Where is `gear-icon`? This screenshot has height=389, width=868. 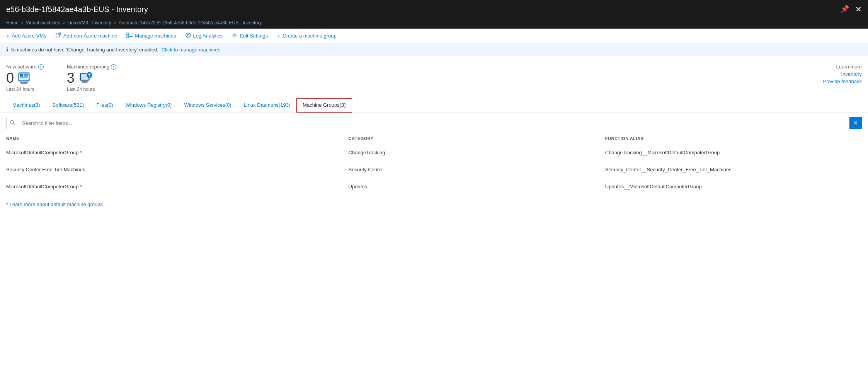 gear-icon is located at coordinates (235, 36).